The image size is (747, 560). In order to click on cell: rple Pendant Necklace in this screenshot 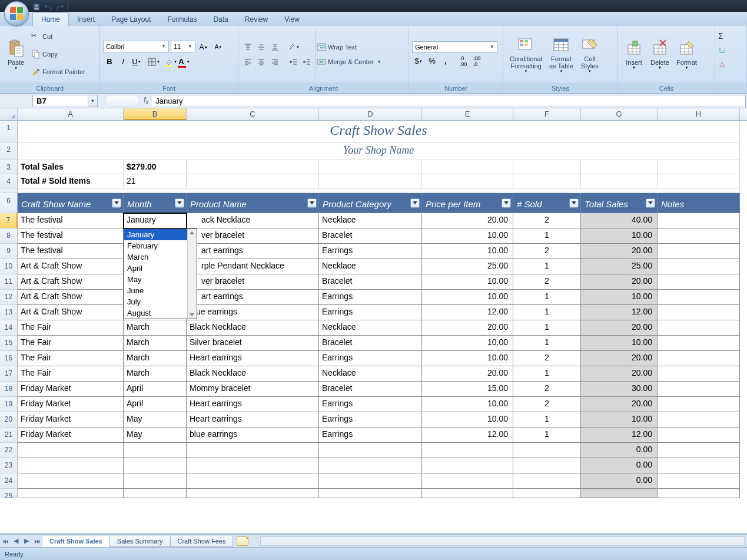, I will do `click(253, 267)`.